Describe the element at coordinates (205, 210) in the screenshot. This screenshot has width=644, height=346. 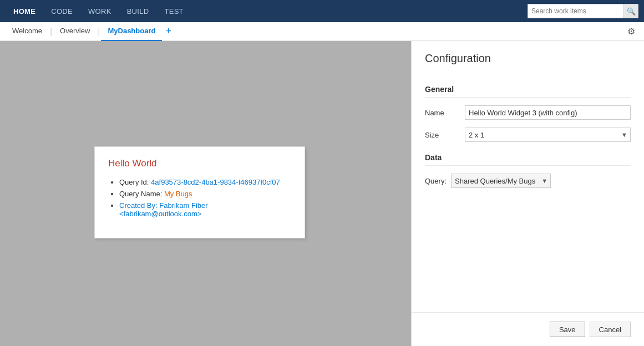
I see `list-item: Created By: Fabrikam Fiber <fabrikam@out…` at that location.